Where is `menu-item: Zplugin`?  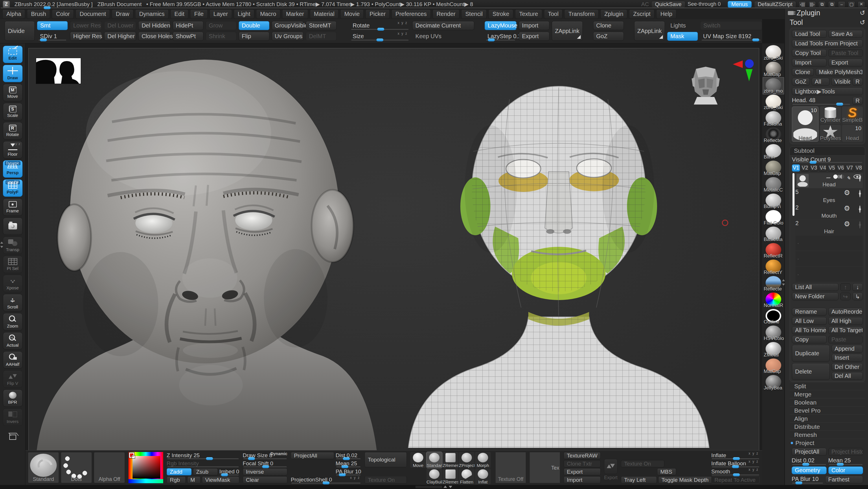 menu-item: Zplugin is located at coordinates (614, 14).